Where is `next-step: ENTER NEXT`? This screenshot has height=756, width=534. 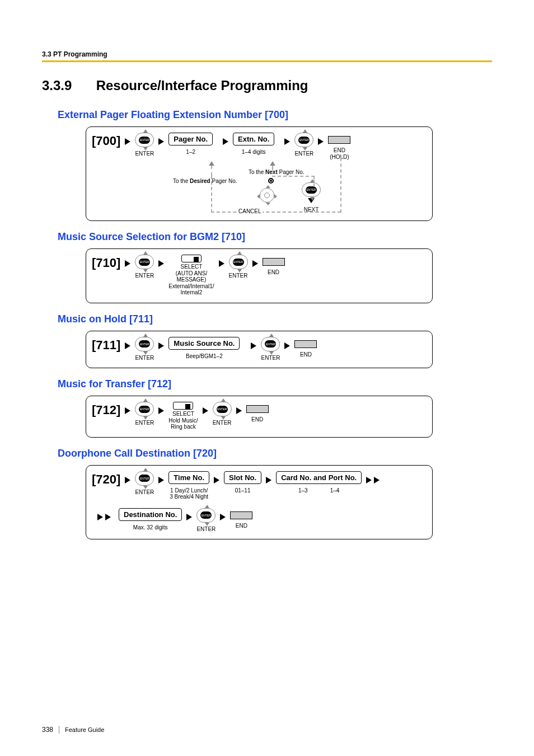 next-step: ENTER NEXT is located at coordinates (311, 198).